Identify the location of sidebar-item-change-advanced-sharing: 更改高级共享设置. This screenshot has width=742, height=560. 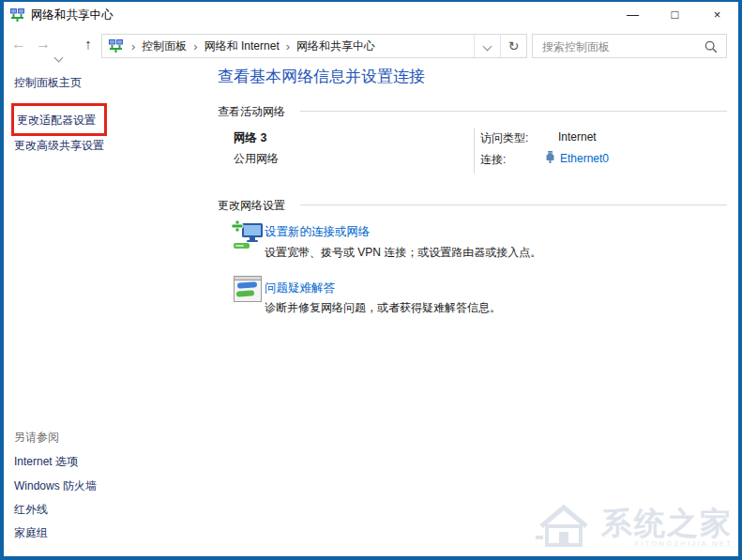
(59, 146).